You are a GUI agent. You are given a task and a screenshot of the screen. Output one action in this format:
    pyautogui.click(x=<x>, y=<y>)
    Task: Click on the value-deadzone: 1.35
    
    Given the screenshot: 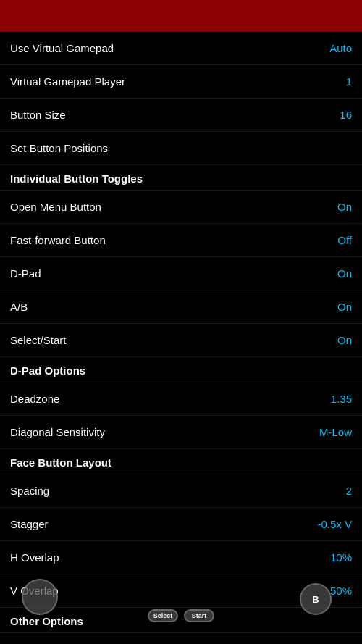 What is the action you would take?
    pyautogui.click(x=342, y=398)
    